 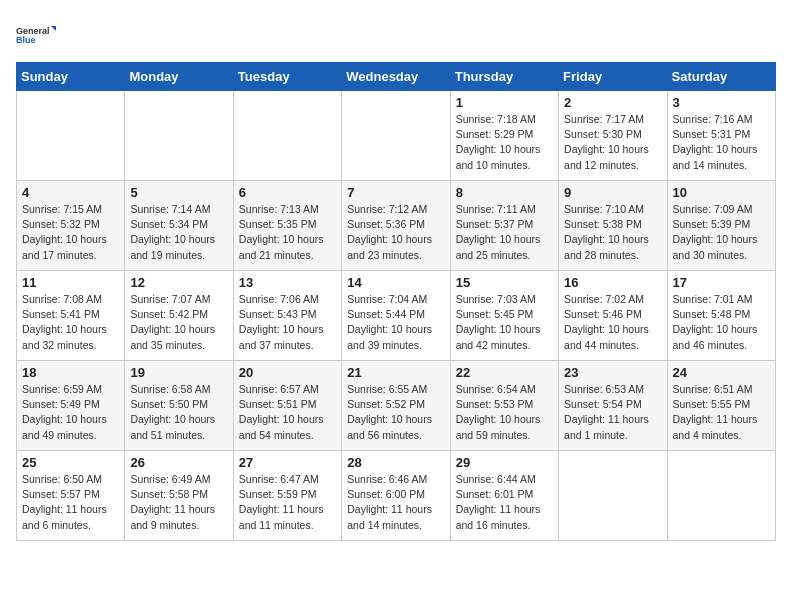 I want to click on day-info: Sunrise: 7:08 AMSunset: 5:41 PMDaylight:…, so click(x=70, y=322).